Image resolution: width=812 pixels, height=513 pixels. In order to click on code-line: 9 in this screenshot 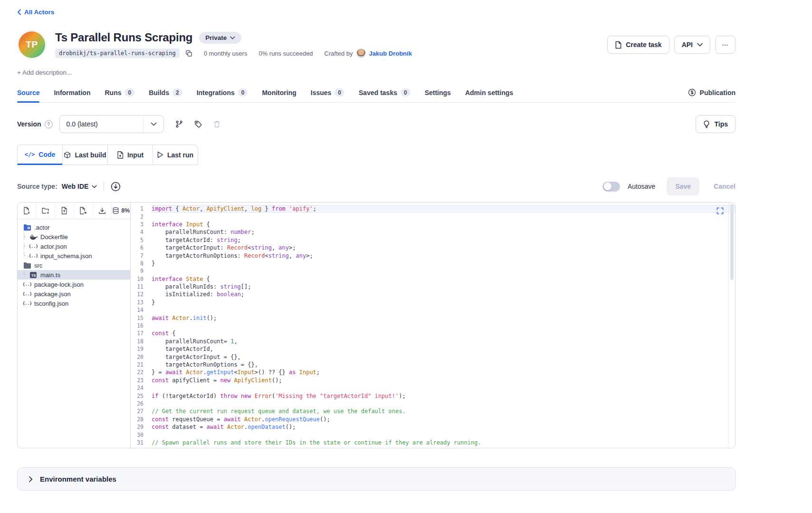, I will do `click(433, 271)`.